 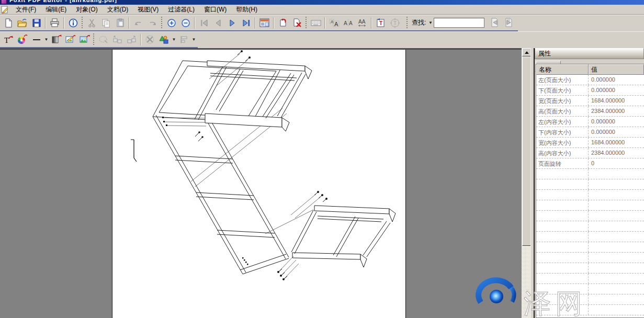 What do you see at coordinates (590, 111) in the screenshot?
I see `property-row: 高(页面大小) 2384.000000` at bounding box center [590, 111].